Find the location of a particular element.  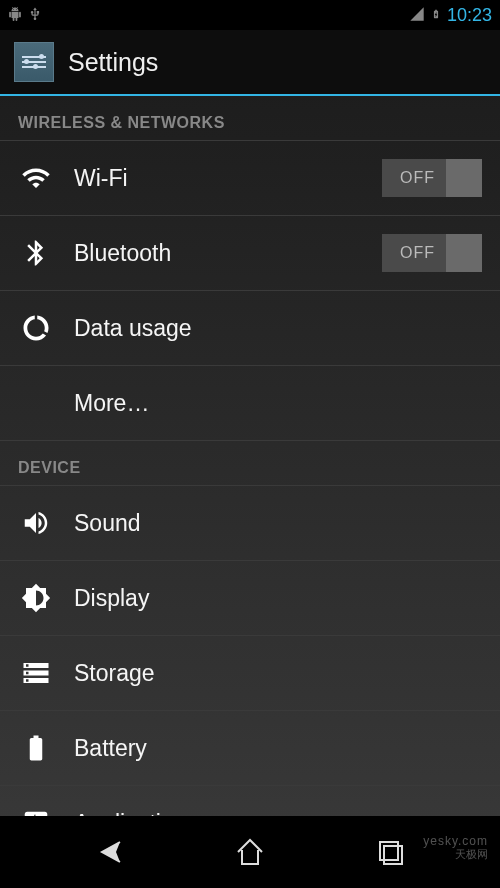

data-usage-item: Data usage is located at coordinates (250, 328).